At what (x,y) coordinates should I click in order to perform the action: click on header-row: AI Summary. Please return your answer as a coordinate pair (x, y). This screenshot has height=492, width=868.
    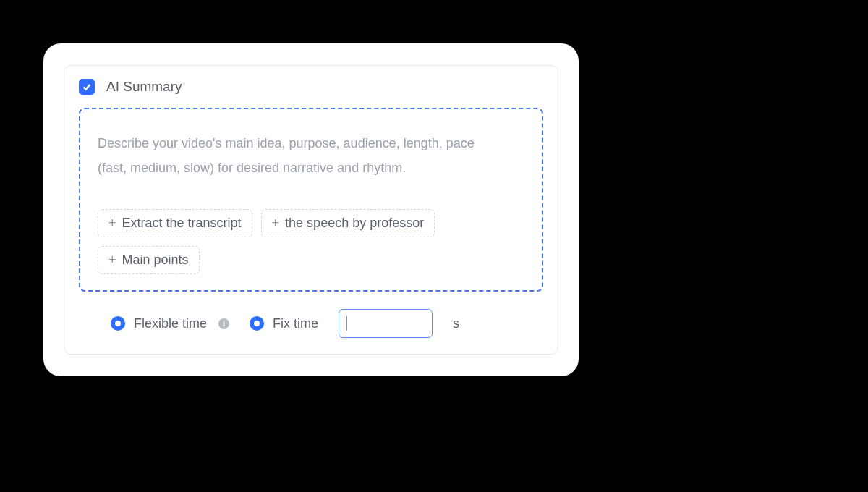
    Looking at the image, I should click on (311, 87).